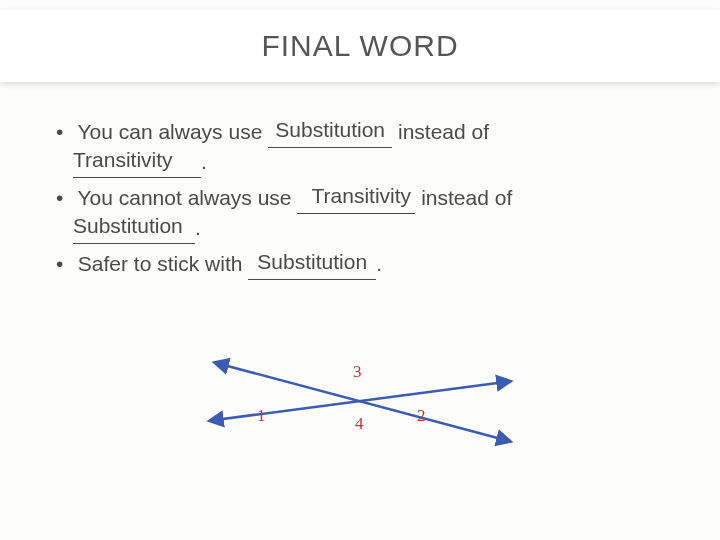  What do you see at coordinates (330, 130) in the screenshot?
I see `bullet-1-answer-1: Substitution` at bounding box center [330, 130].